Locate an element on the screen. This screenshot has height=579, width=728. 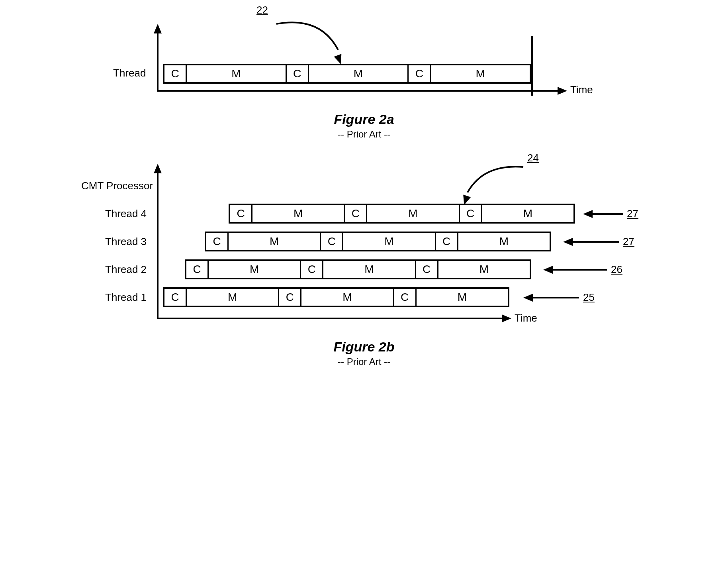
fig2b-thread3-ref: 27 is located at coordinates (628, 241).